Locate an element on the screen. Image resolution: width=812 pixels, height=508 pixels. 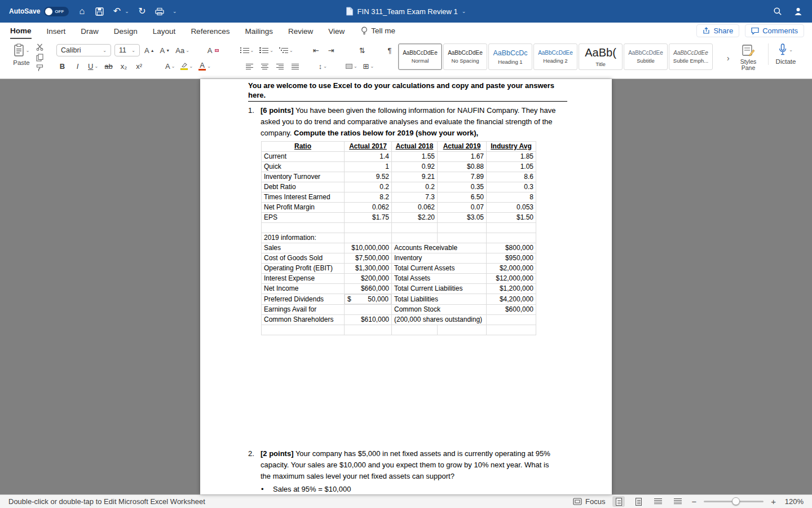
worksheet-cell: Total Current Liabilities is located at coordinates (439, 289).